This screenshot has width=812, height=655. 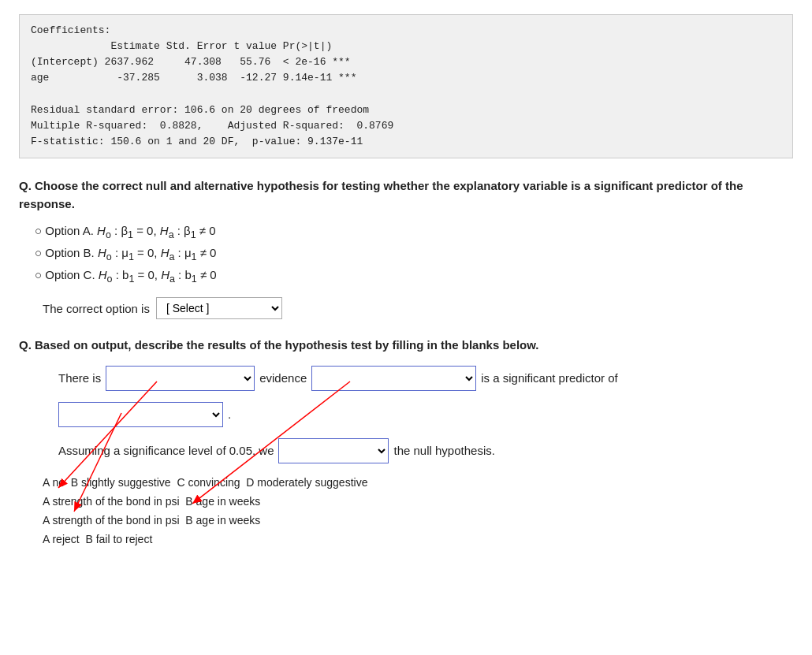 What do you see at coordinates (444, 451) in the screenshot?
I see `null-hyp-label: the null hypothesis.` at bounding box center [444, 451].